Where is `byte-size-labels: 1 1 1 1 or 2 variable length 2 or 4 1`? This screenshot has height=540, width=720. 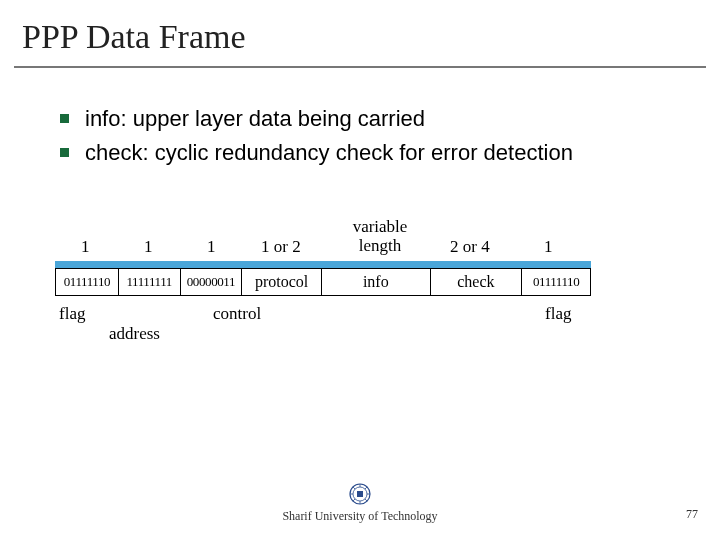 byte-size-labels: 1 1 1 1 or 2 variable length 2 or 4 1 is located at coordinates (350, 238).